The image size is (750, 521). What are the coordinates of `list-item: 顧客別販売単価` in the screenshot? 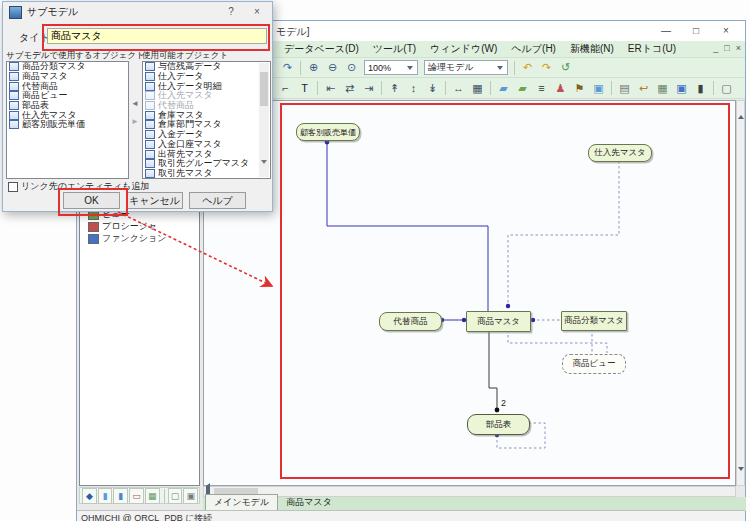 It's located at (68, 125).